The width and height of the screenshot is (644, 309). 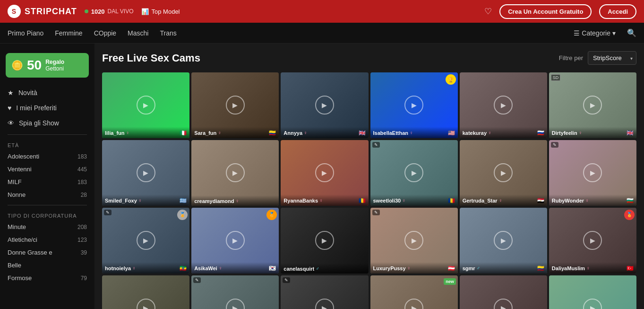 What do you see at coordinates (235, 268) in the screenshot?
I see `cam-info-overlay: AsikaWei ♀🇰🇷` at bounding box center [235, 268].